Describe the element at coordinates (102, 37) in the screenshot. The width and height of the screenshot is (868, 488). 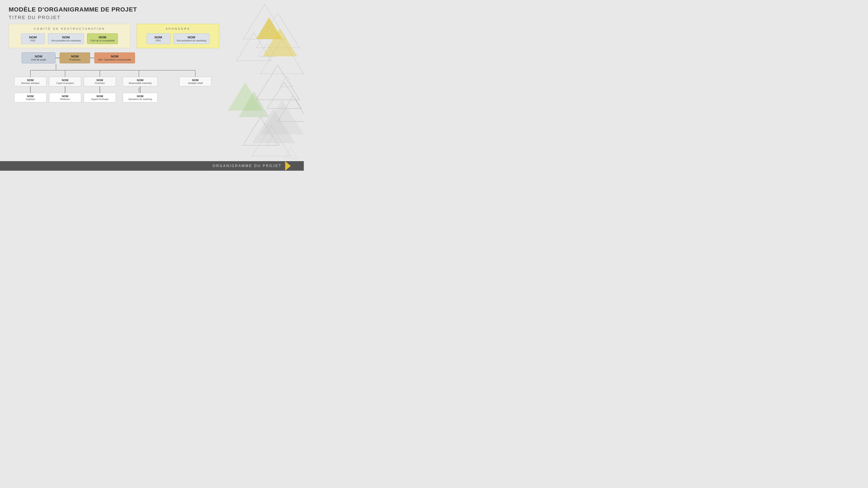
I see `committee-nom-2: NOM` at that location.